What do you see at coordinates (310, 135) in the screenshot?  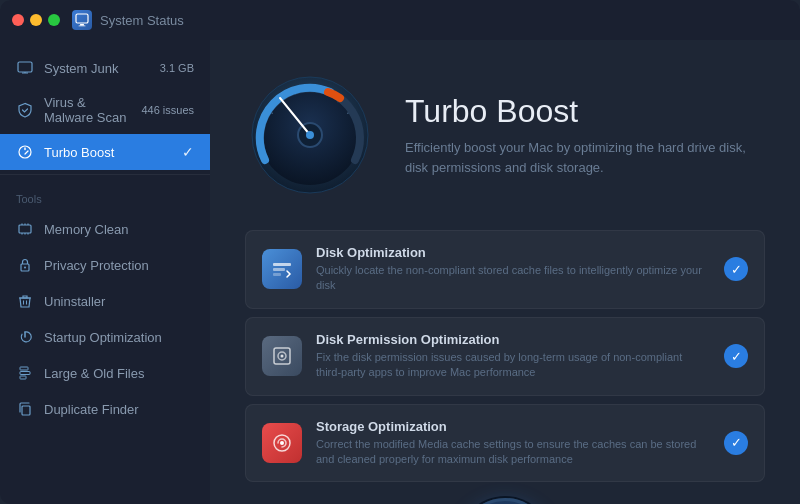 I see `gauge-container` at bounding box center [310, 135].